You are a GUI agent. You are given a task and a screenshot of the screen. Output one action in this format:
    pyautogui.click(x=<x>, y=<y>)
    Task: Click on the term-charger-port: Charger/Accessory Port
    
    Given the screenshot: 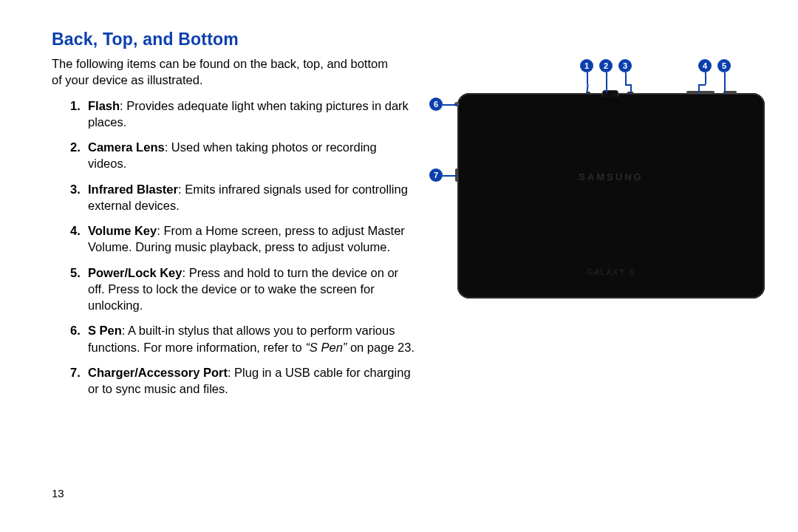 What is the action you would take?
    pyautogui.click(x=158, y=372)
    